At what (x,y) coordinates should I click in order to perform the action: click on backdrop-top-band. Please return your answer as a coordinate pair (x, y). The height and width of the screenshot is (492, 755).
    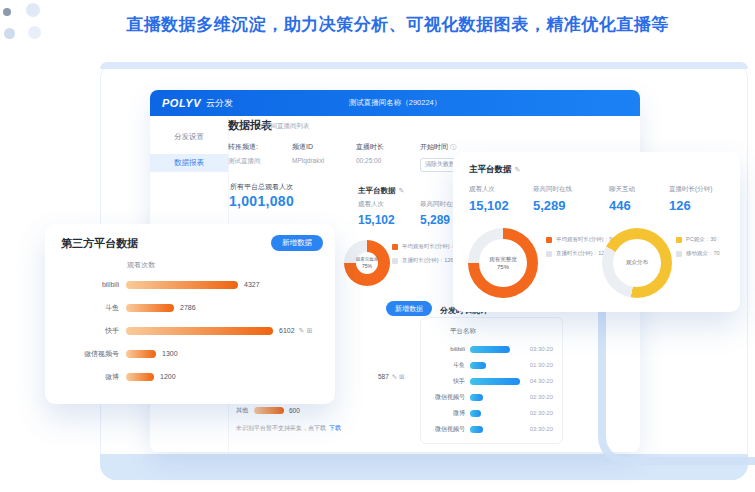
    Looking at the image, I should click on (424, 66).